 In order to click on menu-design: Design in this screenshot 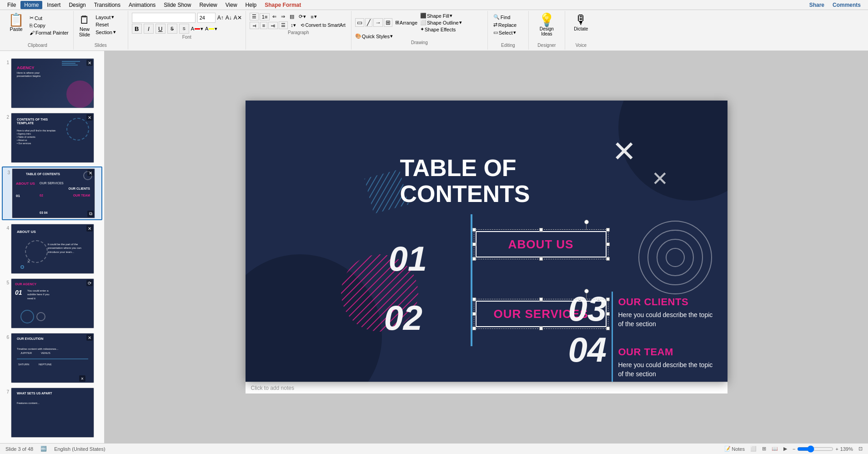, I will do `click(77, 5)`.